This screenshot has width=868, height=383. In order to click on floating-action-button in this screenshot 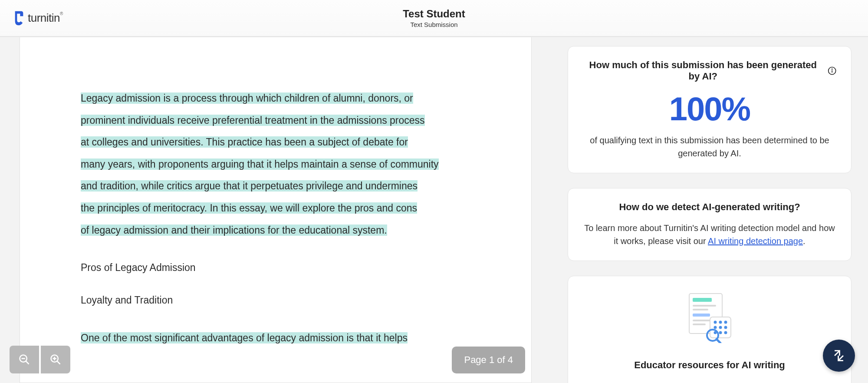, I will do `click(839, 356)`.